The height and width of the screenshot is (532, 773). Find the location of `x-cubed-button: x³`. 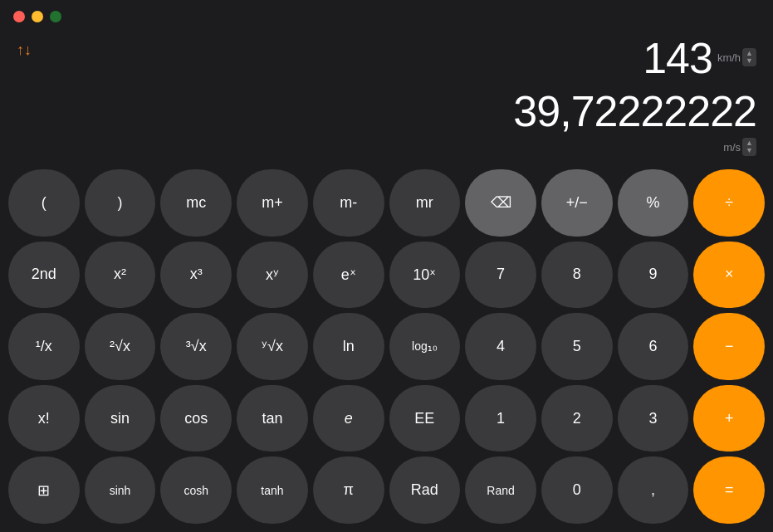

x-cubed-button: x³ is located at coordinates (196, 276).